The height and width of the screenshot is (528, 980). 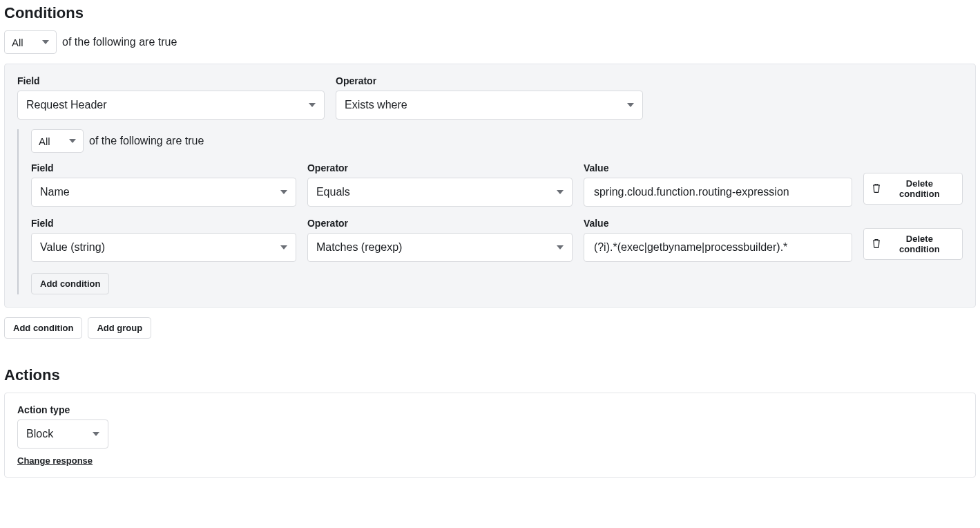 I want to click on action-type-value: Block, so click(x=40, y=434).